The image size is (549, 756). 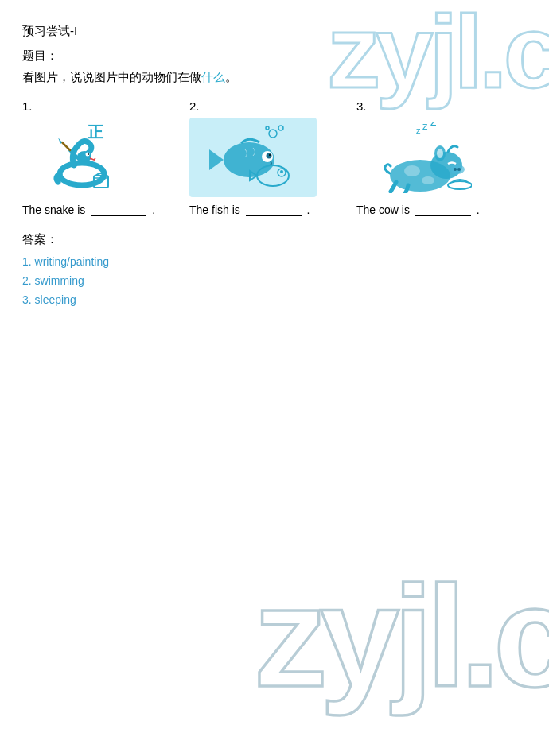 I want to click on ex3-post: ., so click(x=478, y=210).